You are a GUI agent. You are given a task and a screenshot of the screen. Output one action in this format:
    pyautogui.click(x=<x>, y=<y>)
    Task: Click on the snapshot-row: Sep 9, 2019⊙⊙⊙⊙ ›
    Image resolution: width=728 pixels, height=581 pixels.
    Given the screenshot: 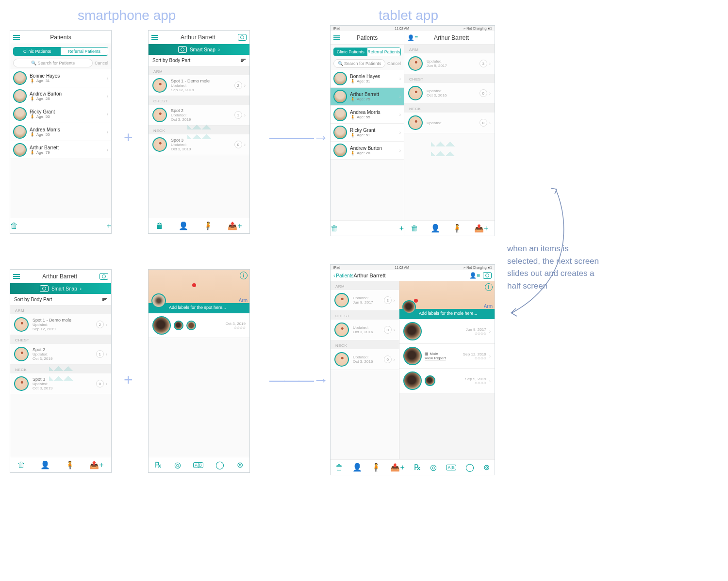 What is the action you would take?
    pyautogui.click(x=447, y=381)
    